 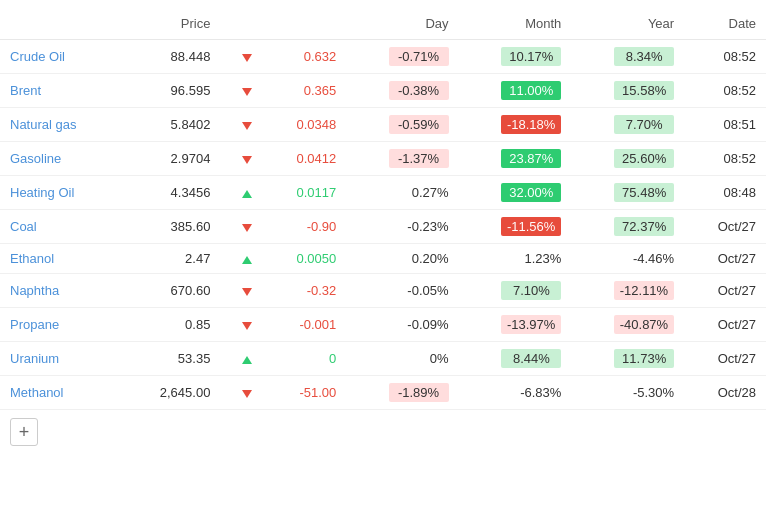 What do you see at coordinates (304, 159) in the screenshot?
I see `commodity-change: 0.0412` at bounding box center [304, 159].